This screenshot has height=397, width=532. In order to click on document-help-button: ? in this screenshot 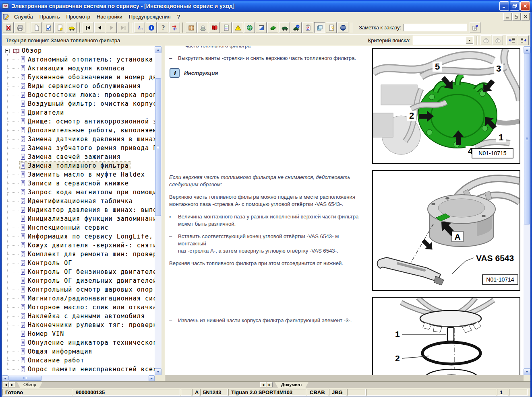, I will do `click(331, 27)`.